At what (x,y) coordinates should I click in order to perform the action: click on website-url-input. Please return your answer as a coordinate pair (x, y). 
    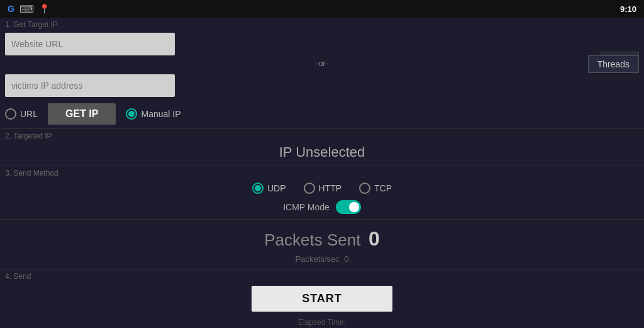
    Looking at the image, I should click on (90, 44).